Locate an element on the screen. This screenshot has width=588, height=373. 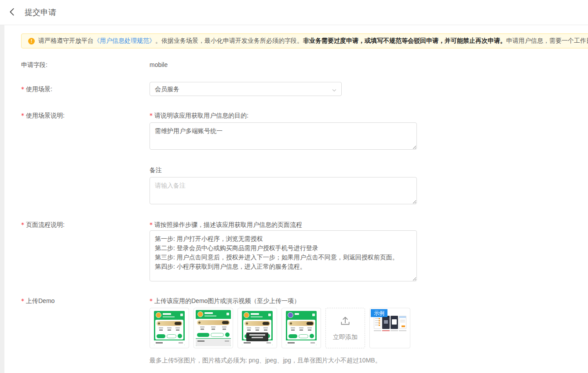
page-flow-sub-label: *请按照操作步骤，描述该应用获取用户信息的页面流程 is located at coordinates (283, 225).